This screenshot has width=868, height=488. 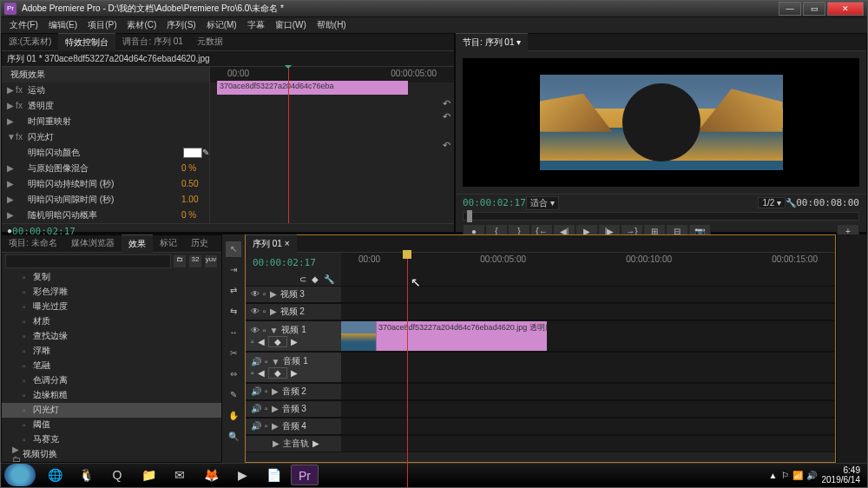 What do you see at coordinates (773, 476) in the screenshot?
I see `tray-icon: ▲` at bounding box center [773, 476].